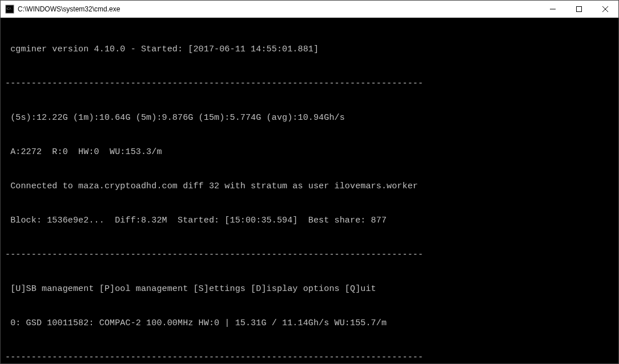  I want to click on maximize-button, so click(579, 9).